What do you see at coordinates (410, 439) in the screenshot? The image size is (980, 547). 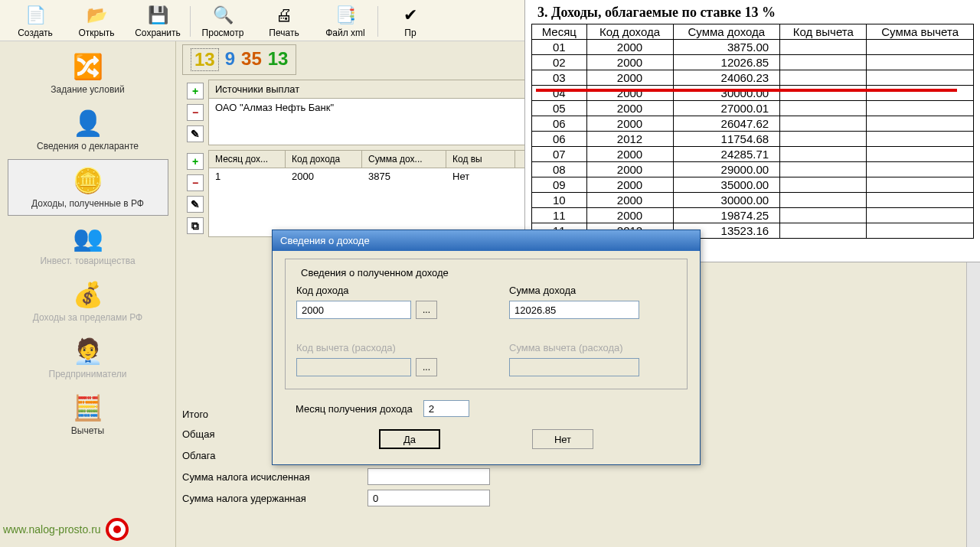 I see `ok-button: Да` at bounding box center [410, 439].